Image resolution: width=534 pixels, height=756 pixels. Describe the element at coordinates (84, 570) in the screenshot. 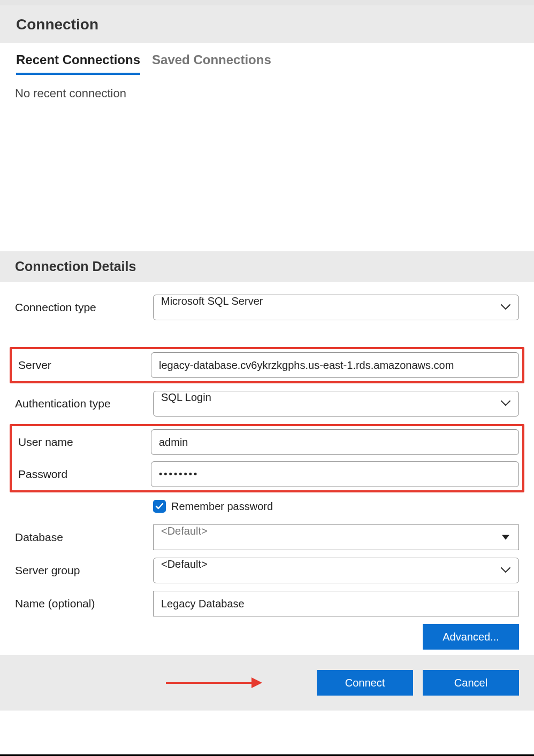

I see `server-group-label: Server group` at that location.